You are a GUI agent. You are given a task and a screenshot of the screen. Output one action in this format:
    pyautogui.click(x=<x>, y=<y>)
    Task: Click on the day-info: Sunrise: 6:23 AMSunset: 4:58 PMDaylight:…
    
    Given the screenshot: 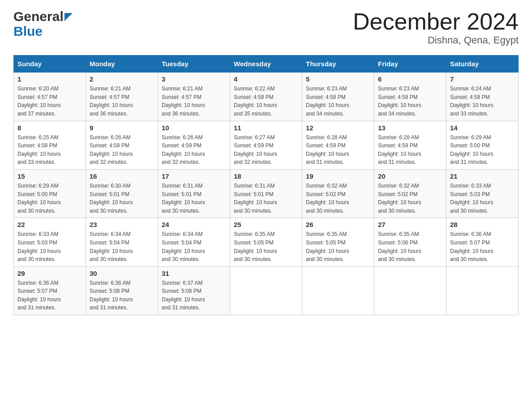 What is the action you would take?
    pyautogui.click(x=328, y=101)
    